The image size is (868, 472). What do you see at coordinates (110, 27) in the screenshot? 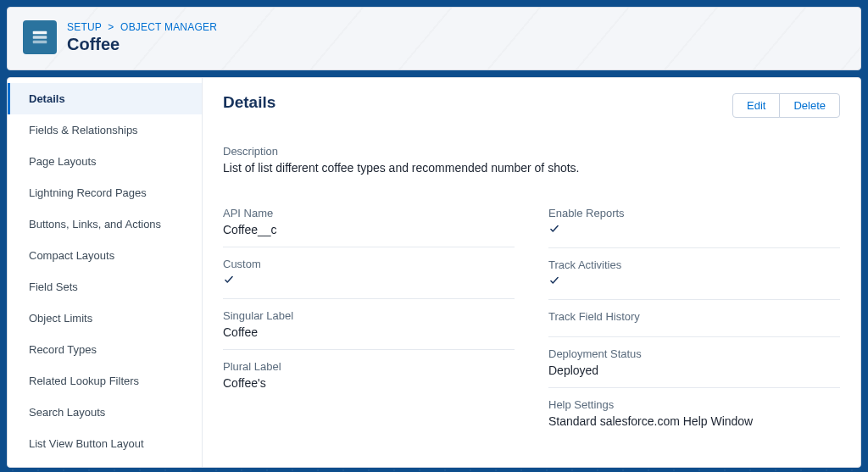
I see `breadcrumb-sep: >` at bounding box center [110, 27].